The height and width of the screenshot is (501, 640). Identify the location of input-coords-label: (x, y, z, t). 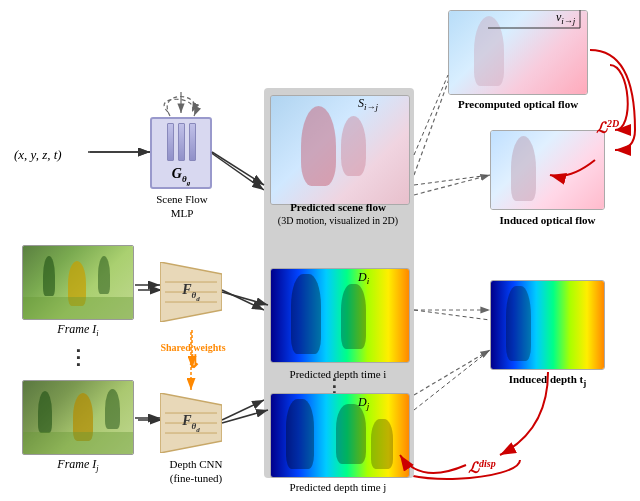
(38, 155).